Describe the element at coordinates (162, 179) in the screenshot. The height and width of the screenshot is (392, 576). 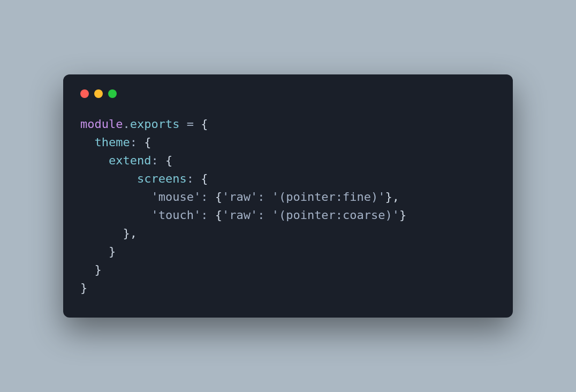
I see `code-token: screens` at that location.